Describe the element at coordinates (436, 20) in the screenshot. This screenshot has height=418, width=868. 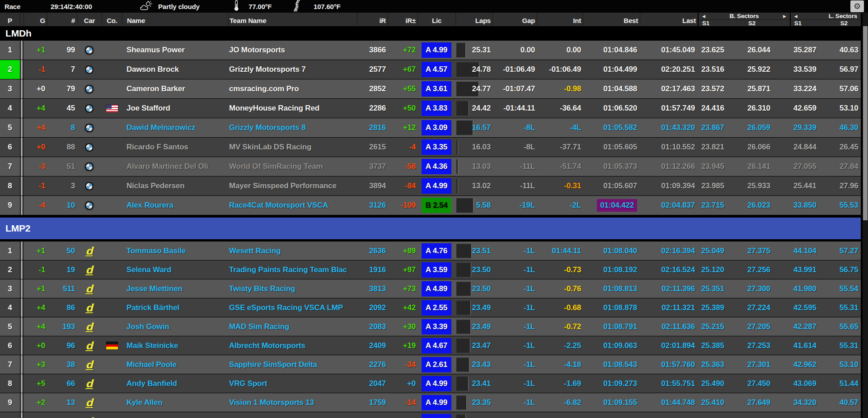
I see `col-header-license: Lic` at that location.